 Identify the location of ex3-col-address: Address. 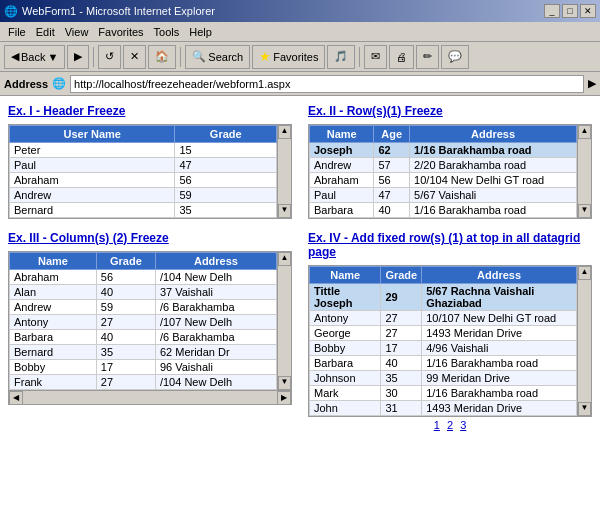
(216, 262).